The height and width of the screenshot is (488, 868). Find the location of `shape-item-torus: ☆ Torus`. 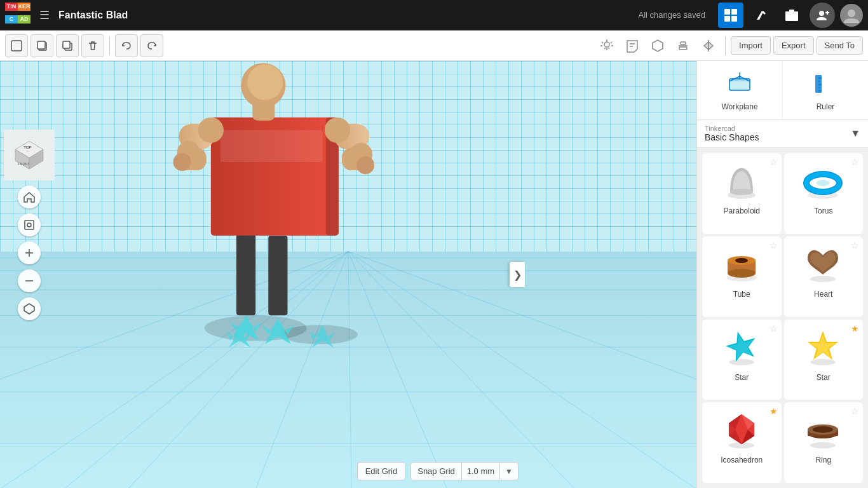

shape-item-torus: ☆ Torus is located at coordinates (824, 193).